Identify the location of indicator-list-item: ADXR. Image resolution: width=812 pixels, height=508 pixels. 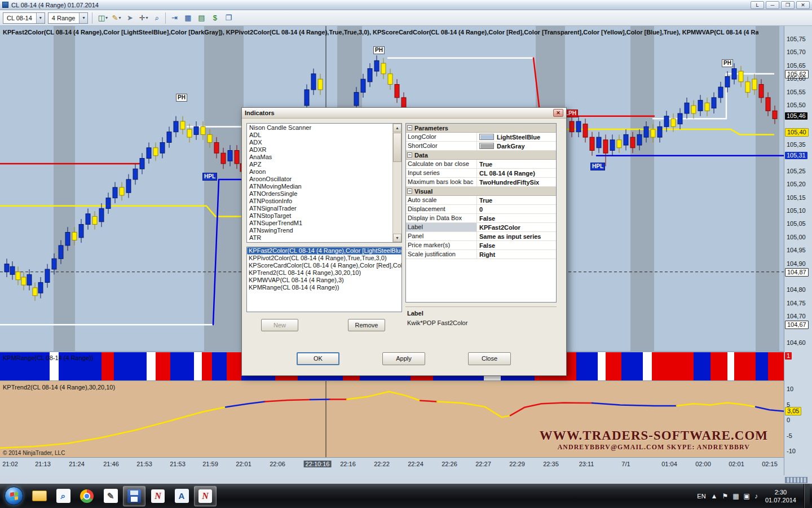
(320, 150).